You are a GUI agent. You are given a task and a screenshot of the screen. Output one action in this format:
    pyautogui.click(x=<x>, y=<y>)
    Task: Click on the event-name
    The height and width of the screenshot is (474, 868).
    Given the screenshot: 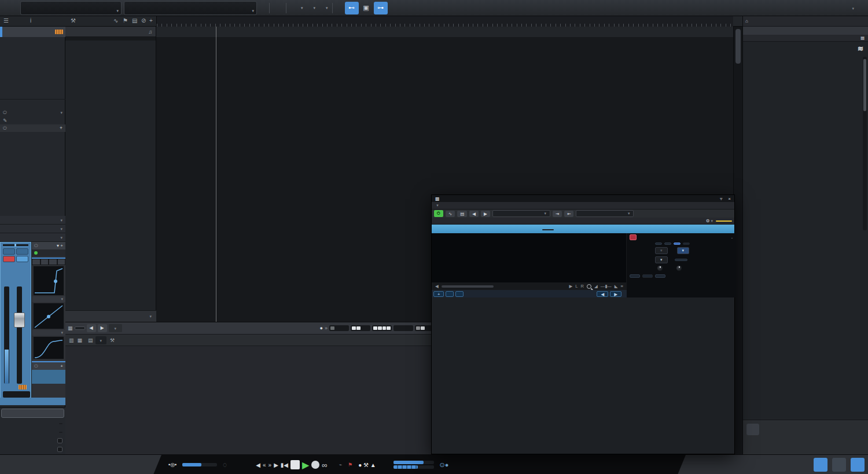 What is the action you would take?
    pyautogui.click(x=32, y=413)
    